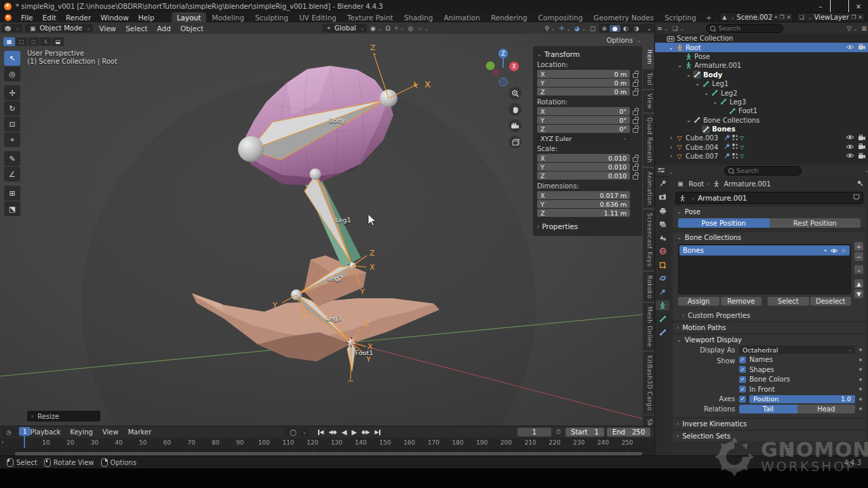  What do you see at coordinates (853, 18) in the screenshot?
I see `copy-viewlayer-icon: ❐` at bounding box center [853, 18].